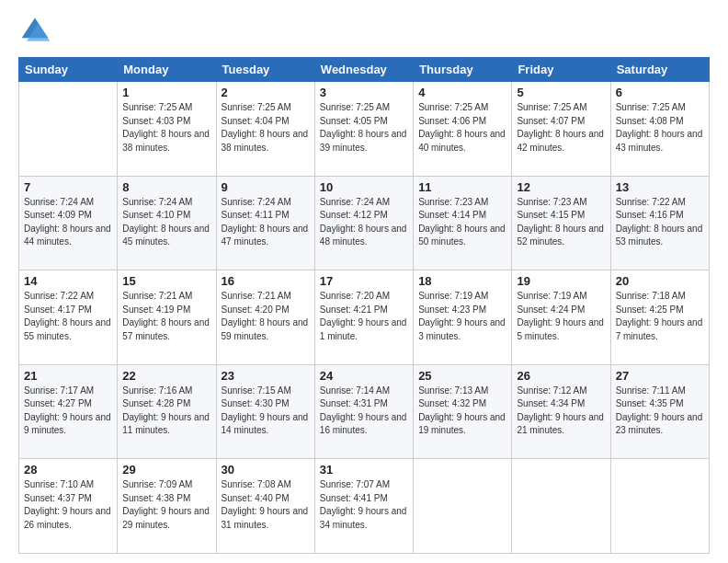 The height and width of the screenshot is (563, 728). Describe the element at coordinates (166, 411) in the screenshot. I see `cell-info: Sunrise: 7:16 AMSunset: 4:28 PMDaylight:…` at that location.